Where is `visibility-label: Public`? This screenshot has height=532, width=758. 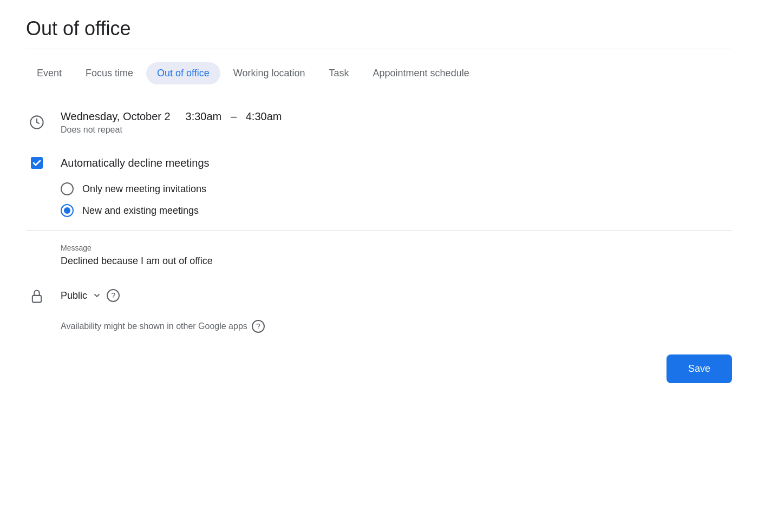
visibility-label: Public is located at coordinates (74, 295).